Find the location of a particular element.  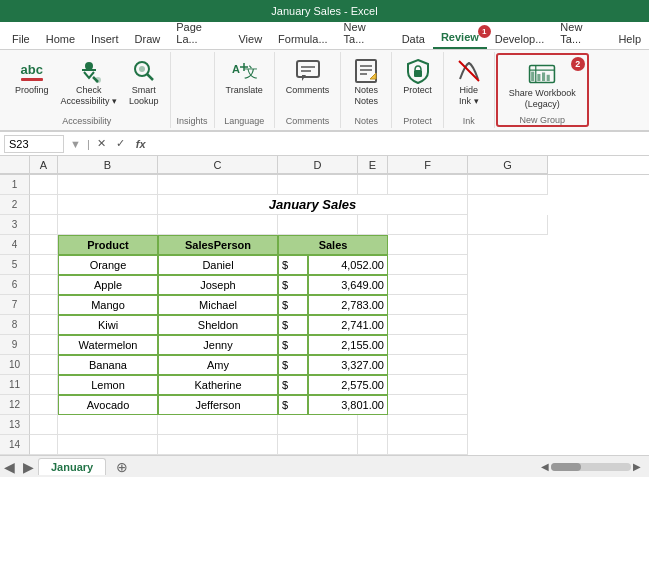

share-workbook-button: Share Workbook(Legacy) is located at coordinates (542, 85).